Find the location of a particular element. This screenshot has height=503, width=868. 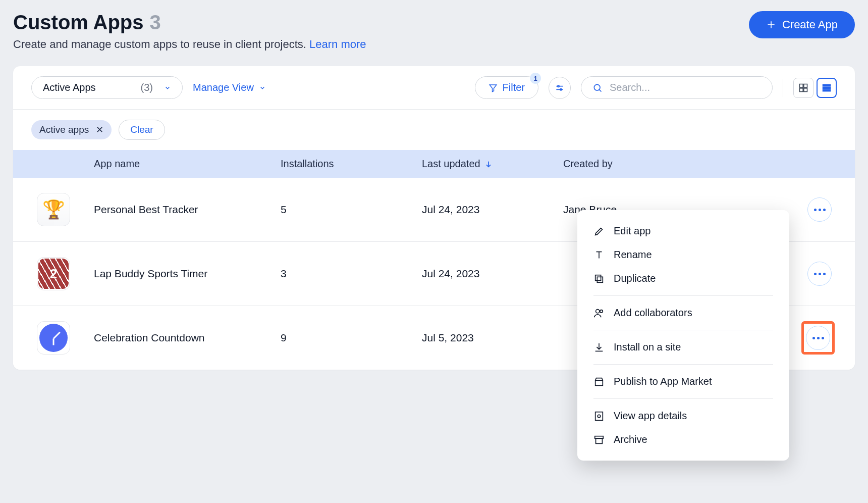

col-installations: Installations is located at coordinates (351, 164).